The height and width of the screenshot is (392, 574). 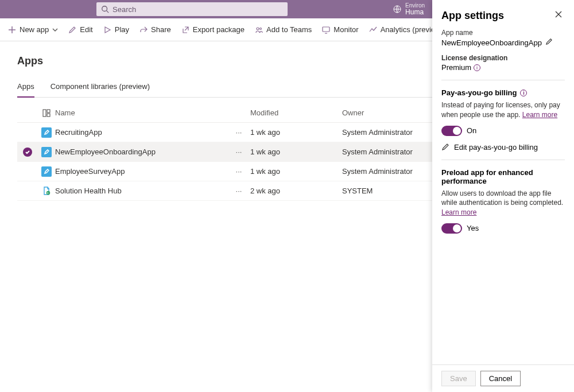 I want to click on analytics-icon, so click(x=373, y=30).